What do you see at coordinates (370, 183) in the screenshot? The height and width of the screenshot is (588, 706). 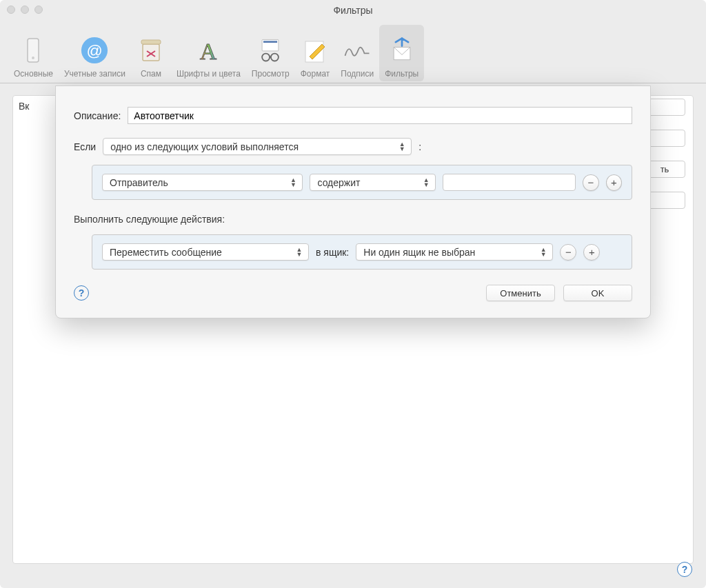 I see `combo-value: содержит` at bounding box center [370, 183].